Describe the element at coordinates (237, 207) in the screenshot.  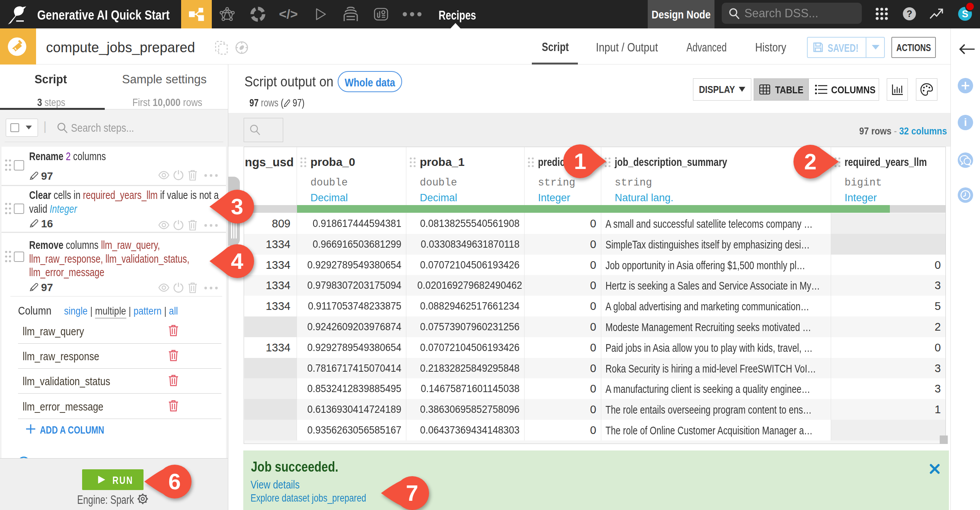
I see `svg-text: 3` at that location.